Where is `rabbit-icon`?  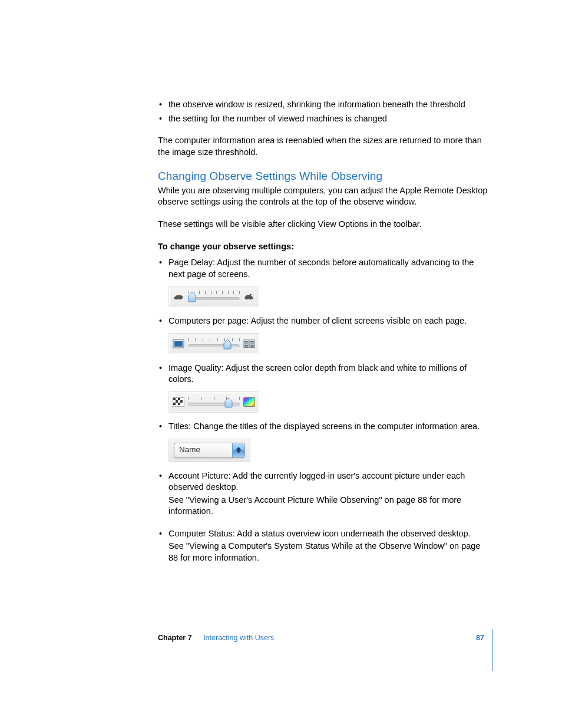
rabbit-icon is located at coordinates (249, 297).